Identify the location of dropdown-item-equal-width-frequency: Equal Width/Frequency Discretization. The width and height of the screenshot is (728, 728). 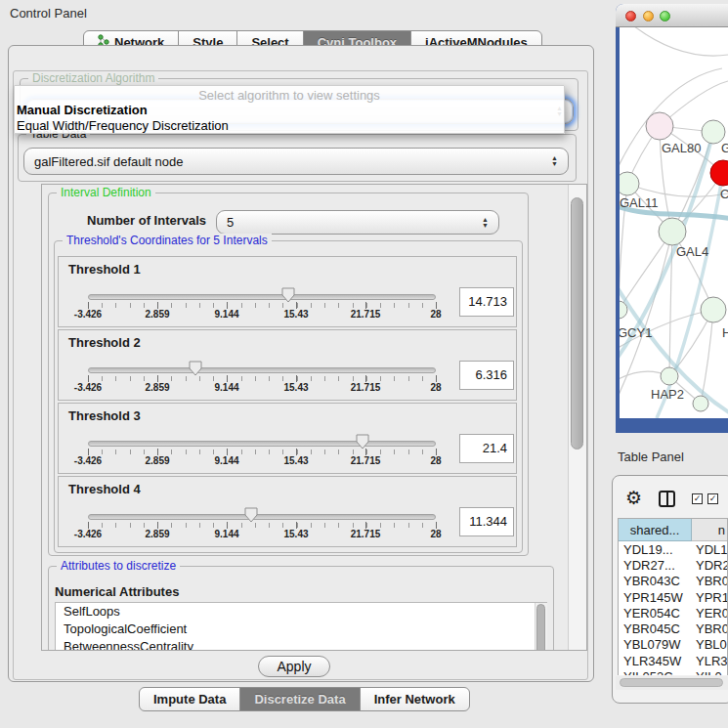
(123, 125).